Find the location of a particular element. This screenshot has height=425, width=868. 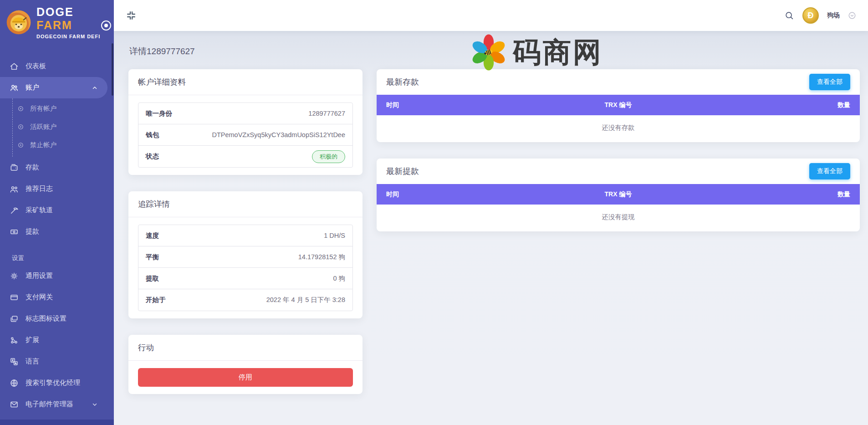

sidebar-subitem-active-accounts: 活跃账户 is located at coordinates (63, 127).